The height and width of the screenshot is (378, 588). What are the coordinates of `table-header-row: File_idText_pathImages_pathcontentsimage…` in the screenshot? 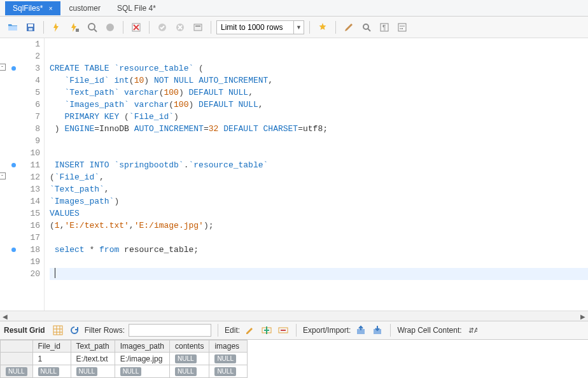 It's located at (124, 346).